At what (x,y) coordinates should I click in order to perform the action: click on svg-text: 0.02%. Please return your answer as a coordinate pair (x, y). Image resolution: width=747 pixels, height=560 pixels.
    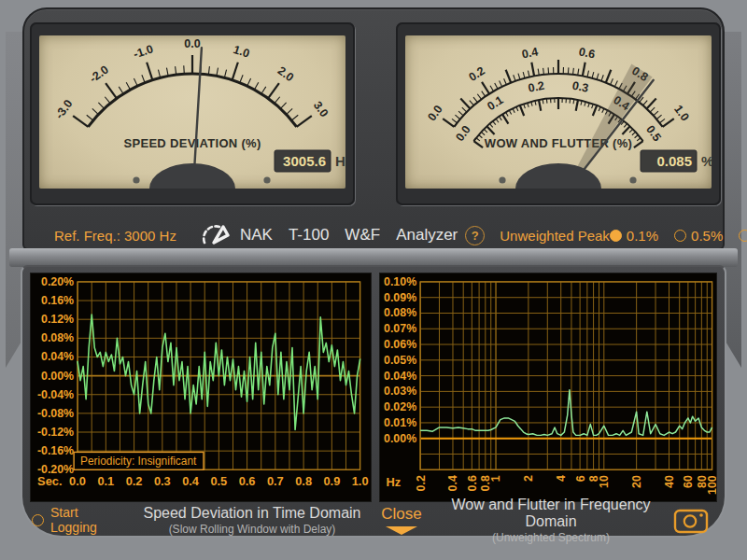
    Looking at the image, I should click on (400, 407).